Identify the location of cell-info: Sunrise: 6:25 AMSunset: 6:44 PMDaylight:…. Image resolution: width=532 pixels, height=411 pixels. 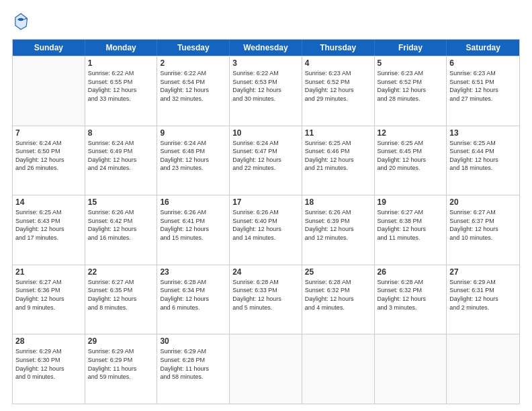
(483, 156).